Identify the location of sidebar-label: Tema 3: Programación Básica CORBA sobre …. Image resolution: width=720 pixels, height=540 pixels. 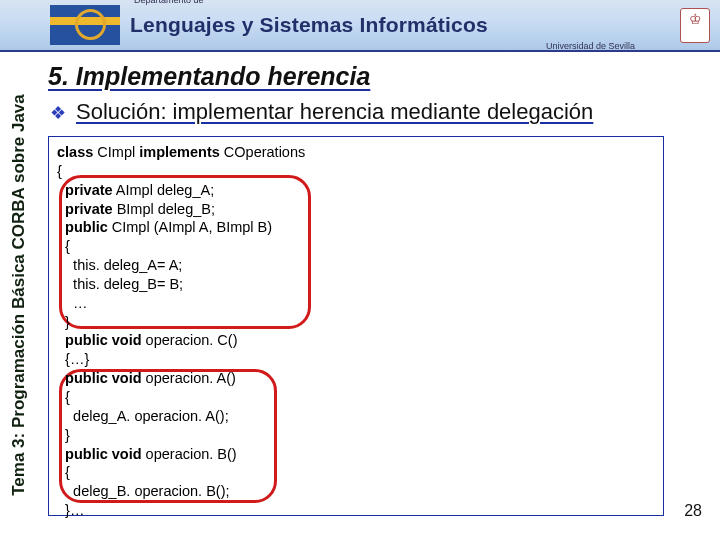
(19, 295).